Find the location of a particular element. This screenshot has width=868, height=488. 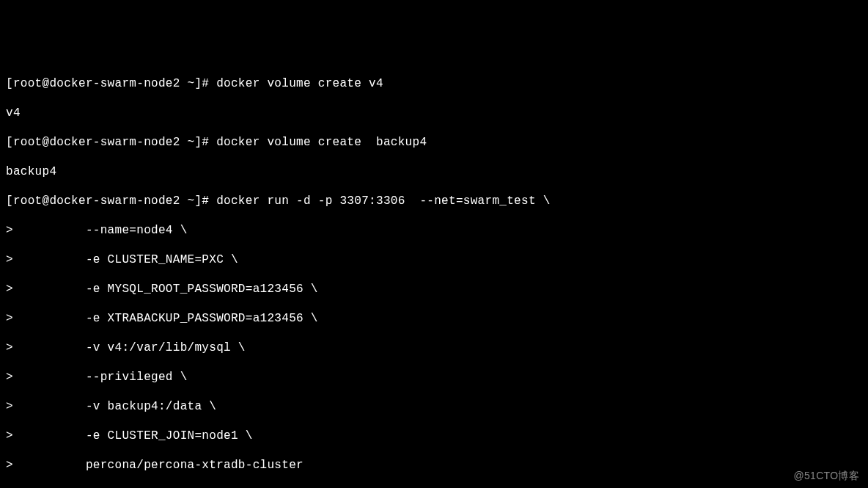

terminal-line: backup4 is located at coordinates (437, 172).